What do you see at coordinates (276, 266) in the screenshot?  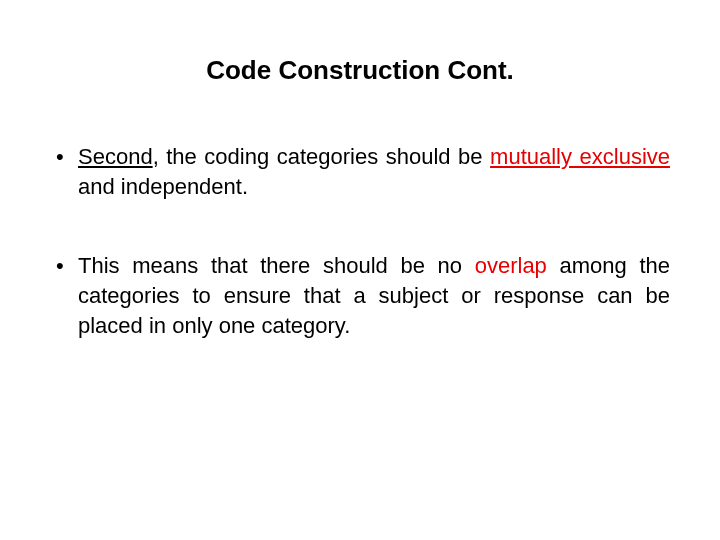 I see `bullet-2-text-a: This means that there should be no` at bounding box center [276, 266].